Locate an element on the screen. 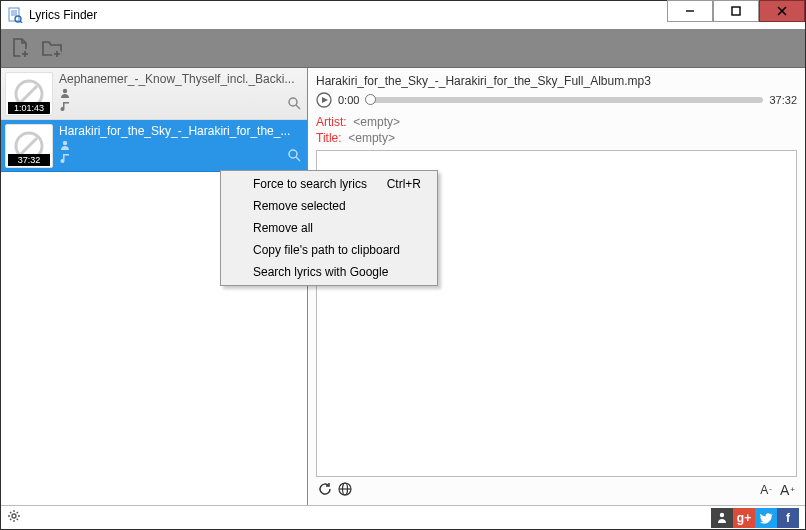 Image resolution: width=806 pixels, height=530 pixels. globe-icon is located at coordinates (345, 490).